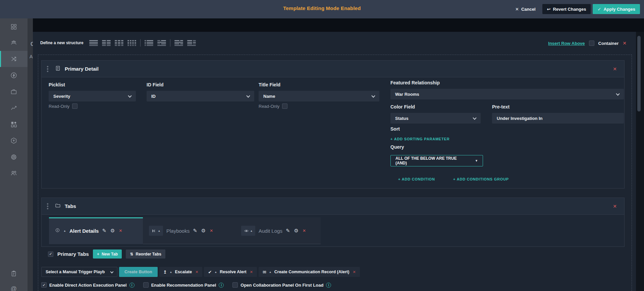 Image resolution: width=644 pixels, height=291 pixels. Describe the element at coordinates (58, 69) in the screenshot. I see `clipboard-icon` at that location.